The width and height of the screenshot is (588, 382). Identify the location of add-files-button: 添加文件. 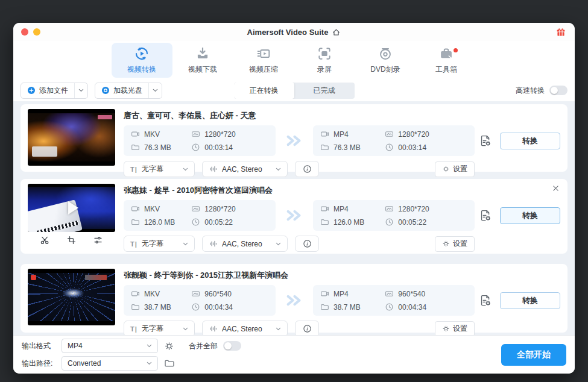
(54, 90).